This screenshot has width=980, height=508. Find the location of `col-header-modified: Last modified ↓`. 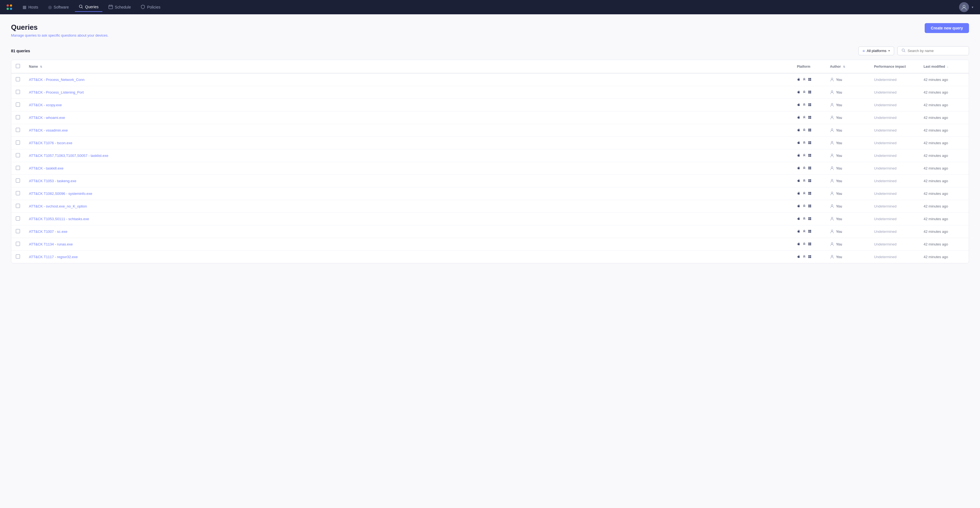

col-header-modified: Last modified ↓ is located at coordinates (944, 67).